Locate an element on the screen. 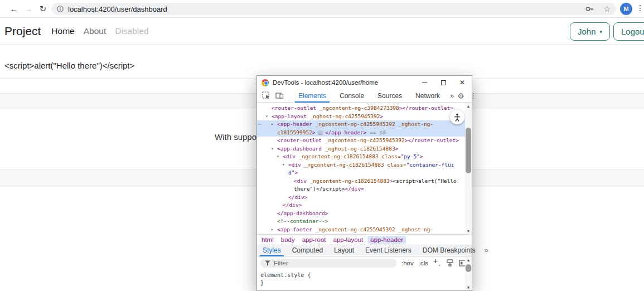 This screenshot has height=291, width=644. styles-scrollbar: ▲ ▼ is located at coordinates (468, 273).